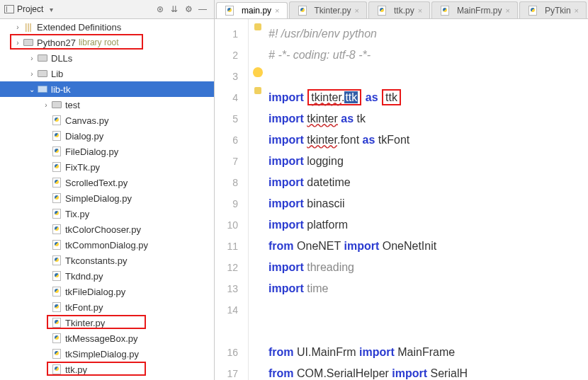  What do you see at coordinates (400, 10) in the screenshot?
I see `tab-ttk-py: ttk.py×` at bounding box center [400, 10].